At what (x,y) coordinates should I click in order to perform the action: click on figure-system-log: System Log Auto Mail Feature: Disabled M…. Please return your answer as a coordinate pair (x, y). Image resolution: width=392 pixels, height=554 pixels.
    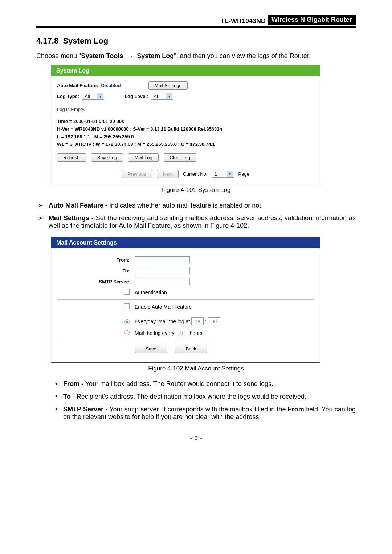
    Looking at the image, I should click on (185, 125).